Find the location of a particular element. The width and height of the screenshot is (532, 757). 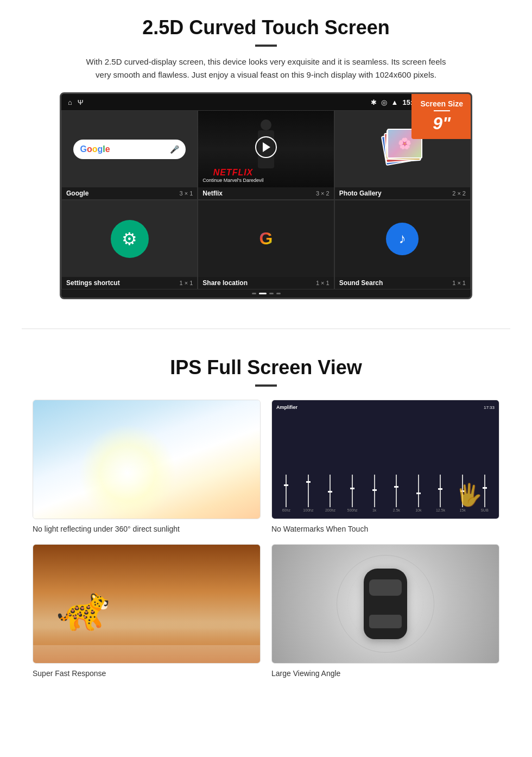

car-bg is located at coordinates (385, 604).